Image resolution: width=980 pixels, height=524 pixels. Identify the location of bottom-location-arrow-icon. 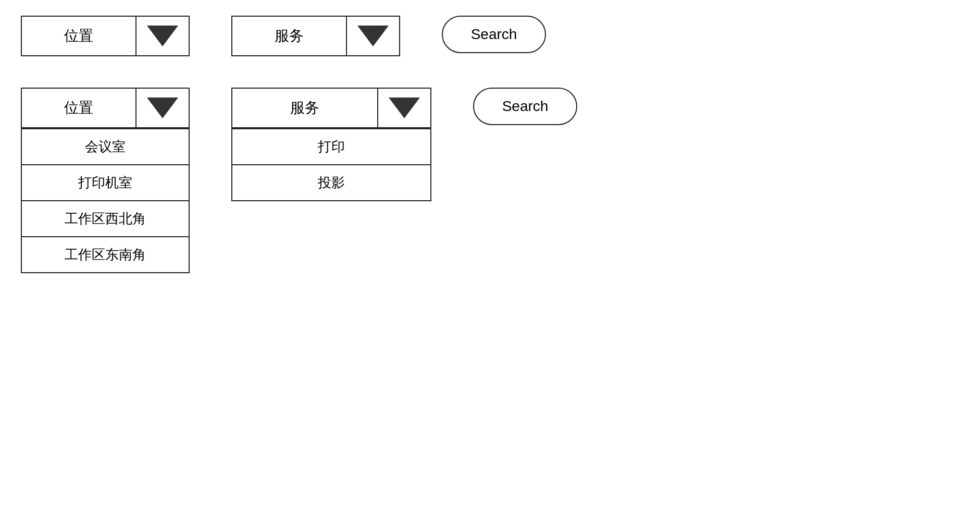
(163, 108).